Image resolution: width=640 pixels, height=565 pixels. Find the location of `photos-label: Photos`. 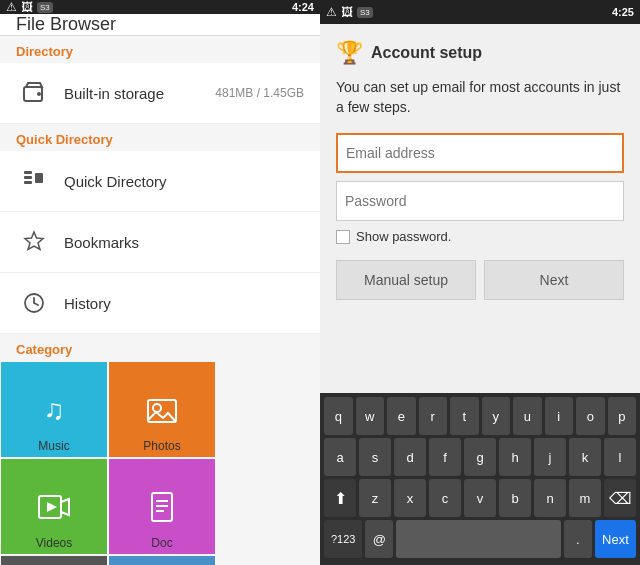

photos-label: Photos is located at coordinates (162, 446).